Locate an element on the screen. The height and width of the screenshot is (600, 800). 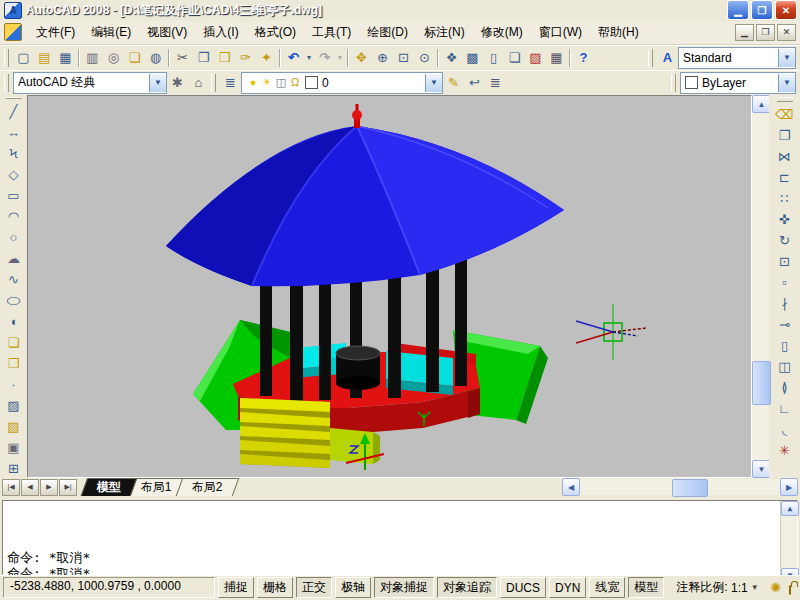
tab-nav-prev: ◀ is located at coordinates (30, 488).